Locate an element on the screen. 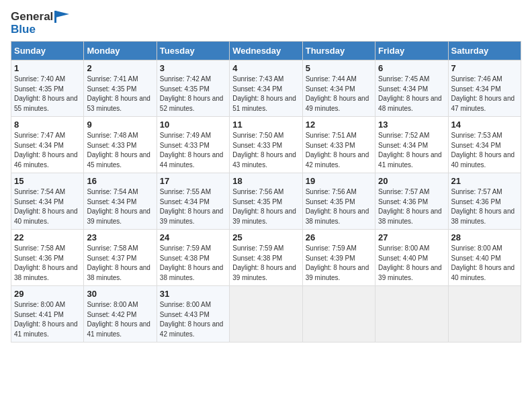  day-info: Sunrise: 7:55 AMSunset: 4:34 PMDaylight:… is located at coordinates (193, 207).